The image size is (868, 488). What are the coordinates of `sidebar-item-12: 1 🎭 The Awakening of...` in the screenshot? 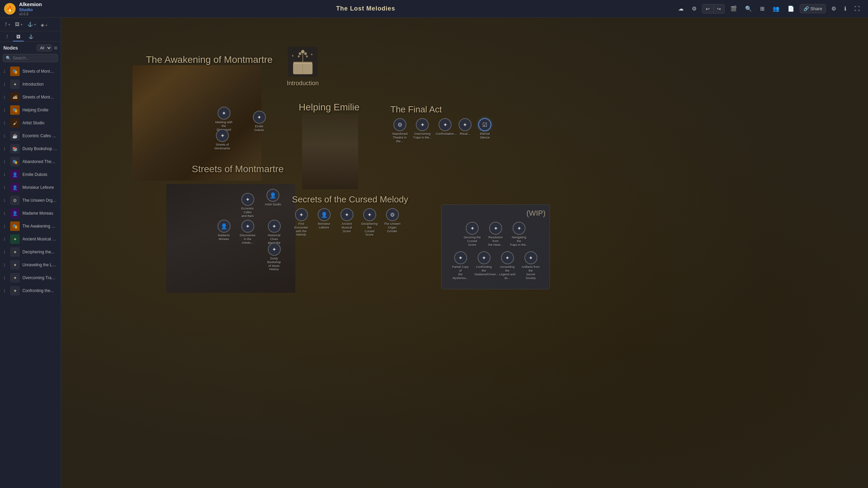 It's located at (31, 226).